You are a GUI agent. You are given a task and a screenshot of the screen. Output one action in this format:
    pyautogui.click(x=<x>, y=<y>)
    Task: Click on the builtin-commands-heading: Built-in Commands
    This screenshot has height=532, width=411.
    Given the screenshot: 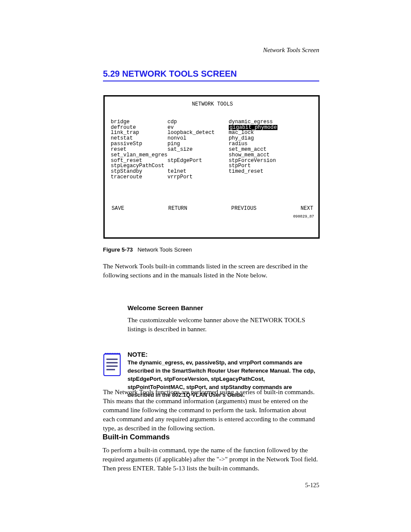 What is the action you would take?
    pyautogui.click(x=136, y=437)
    